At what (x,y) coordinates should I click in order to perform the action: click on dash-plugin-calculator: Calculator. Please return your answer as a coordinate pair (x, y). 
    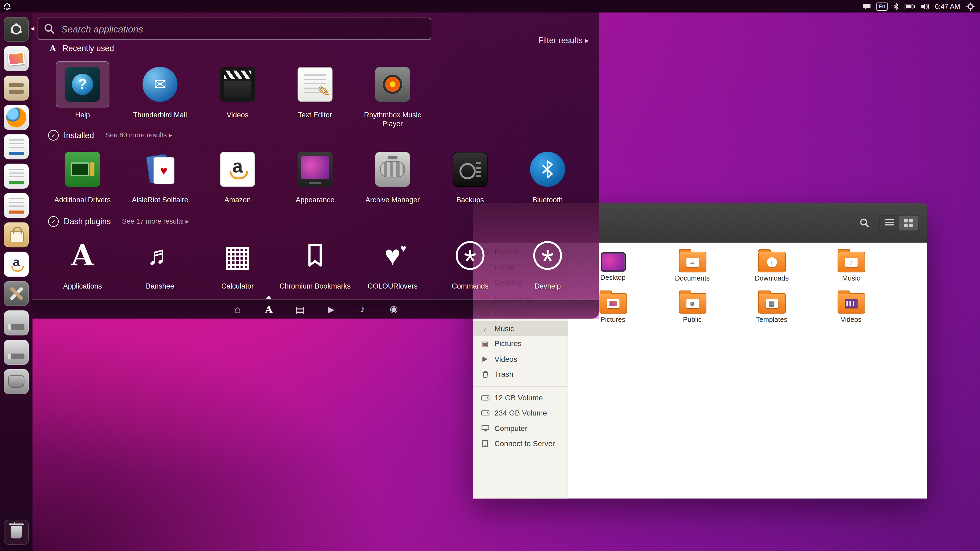
    Looking at the image, I should click on (237, 262).